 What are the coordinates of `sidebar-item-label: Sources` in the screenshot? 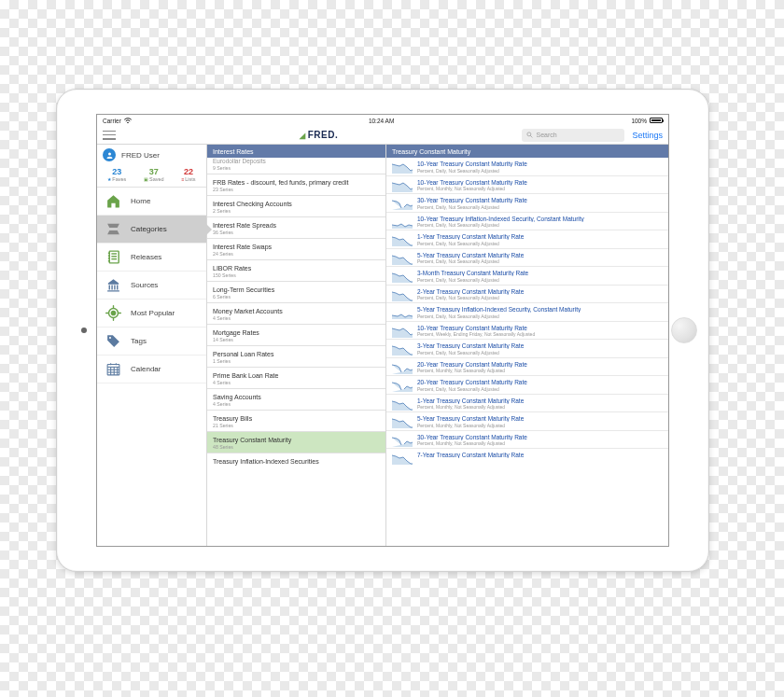 It's located at (144, 286).